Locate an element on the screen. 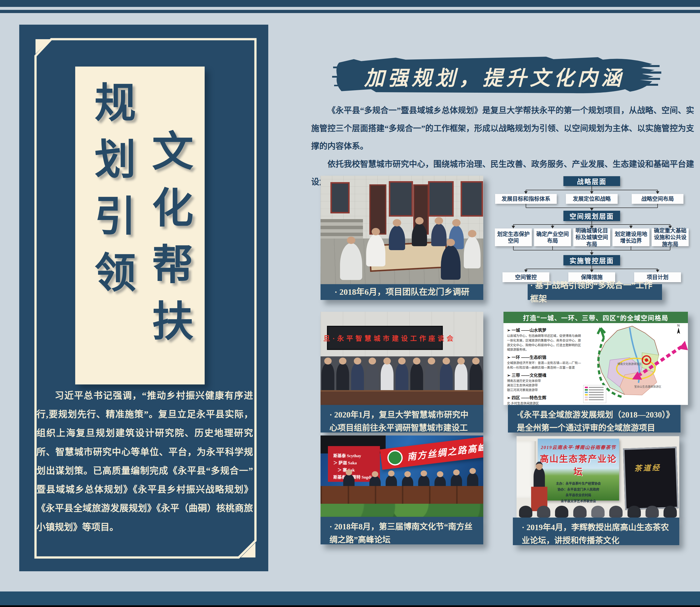 The image size is (700, 607). caption-photo2: · 2020年1月，复旦大学智慧城市研究中心项目组前往永平调研智慧城市建设工作 is located at coordinates (402, 419).